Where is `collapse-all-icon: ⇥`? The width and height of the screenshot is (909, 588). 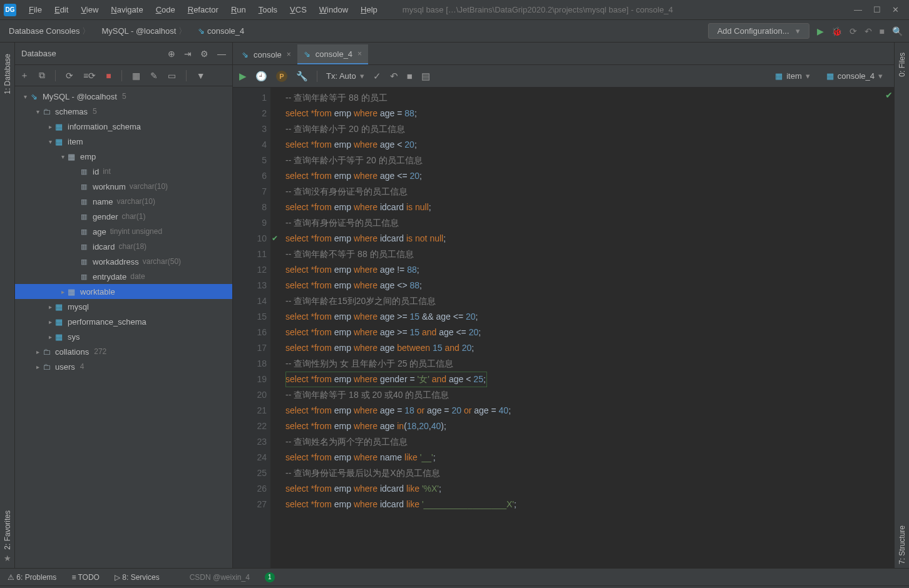 collapse-all-icon: ⇥ is located at coordinates (188, 54).